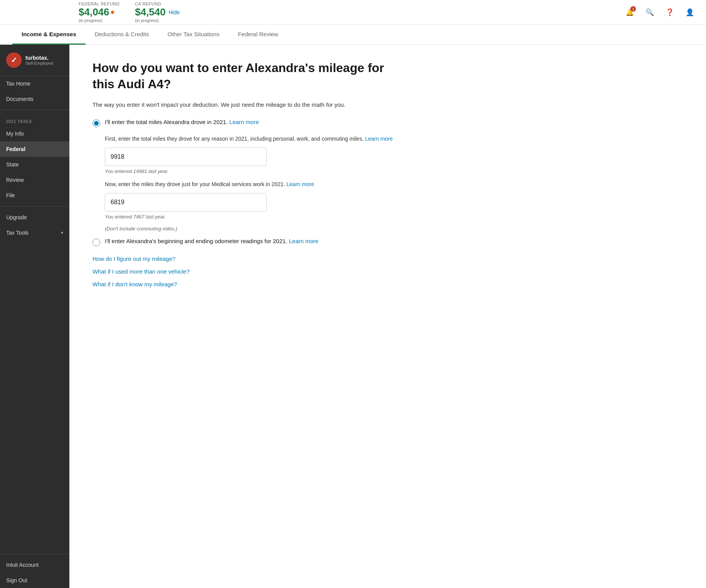  Describe the element at coordinates (99, 20) in the screenshot. I see `federal-refund-status: (in progress)` at that location.